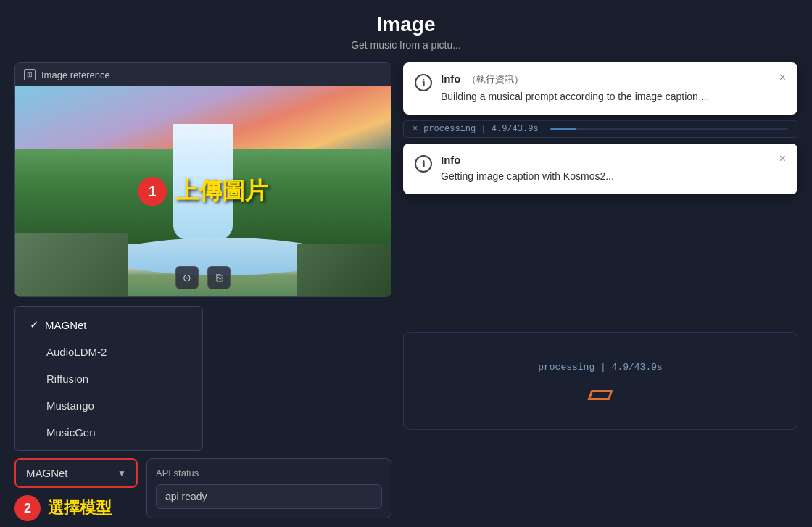 Image resolution: width=812 pixels, height=527 pixels. Describe the element at coordinates (600, 395) in the screenshot. I see `processing-icon-area` at that location.